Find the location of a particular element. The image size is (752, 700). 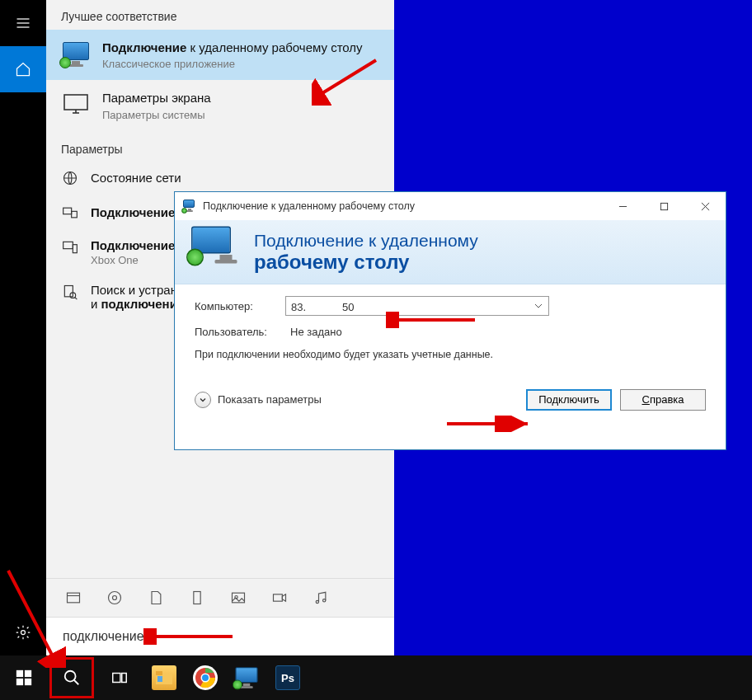

result-title: Подключение к удаленному рабочему столу is located at coordinates (233, 48).